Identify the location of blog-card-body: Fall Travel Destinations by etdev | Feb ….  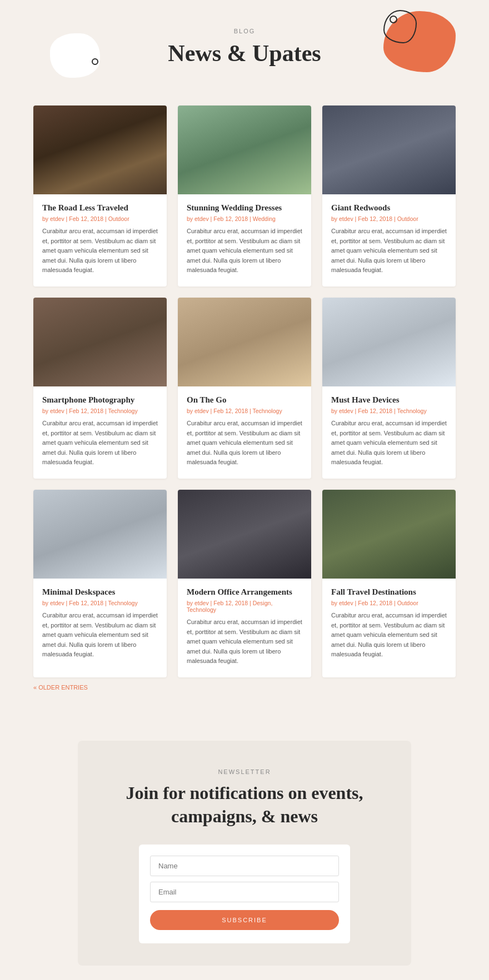
(389, 625).